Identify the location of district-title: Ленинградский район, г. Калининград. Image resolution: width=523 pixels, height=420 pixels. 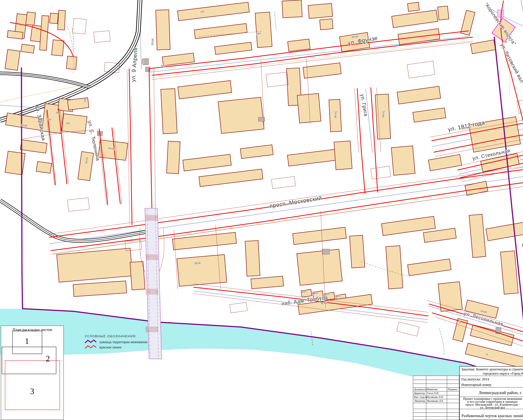
(491, 393).